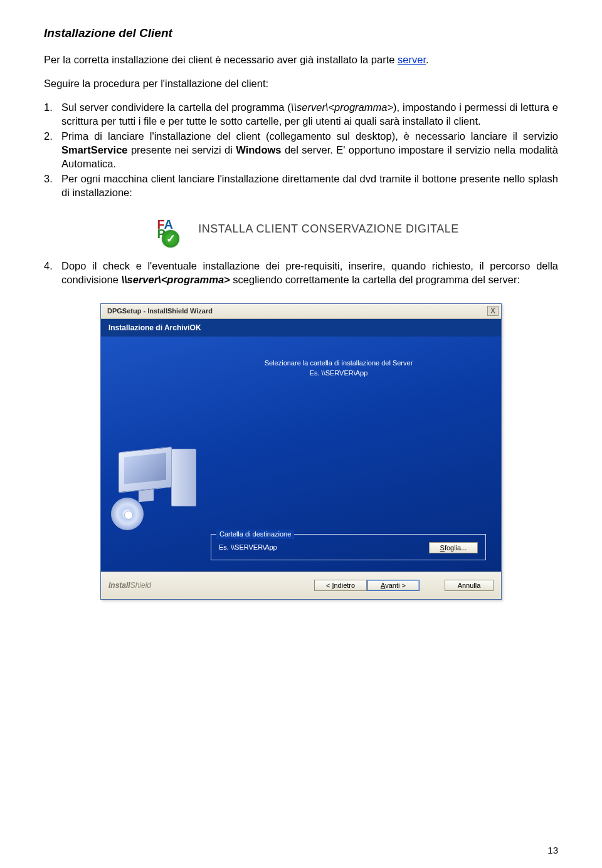 This screenshot has width=602, height=868. What do you see at coordinates (453, 548) in the screenshot?
I see `browse-button: Sfoglia...` at bounding box center [453, 548].